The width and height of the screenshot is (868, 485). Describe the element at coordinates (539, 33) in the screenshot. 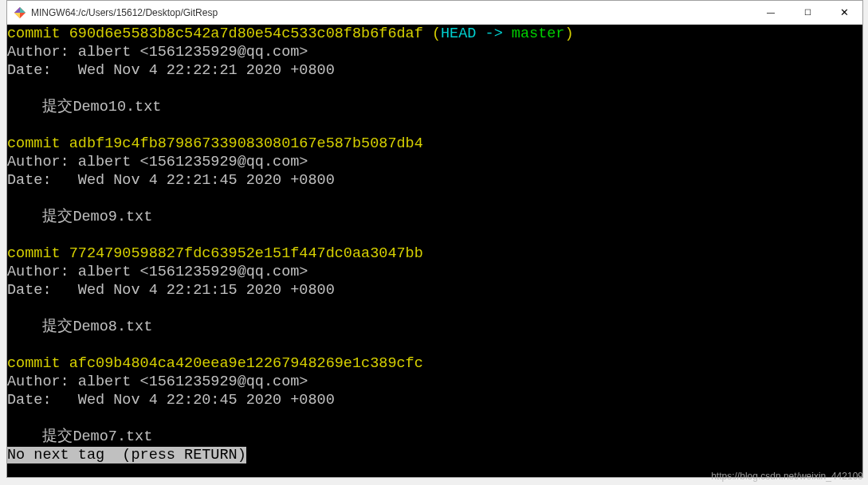

I see `head-branch: master` at that location.